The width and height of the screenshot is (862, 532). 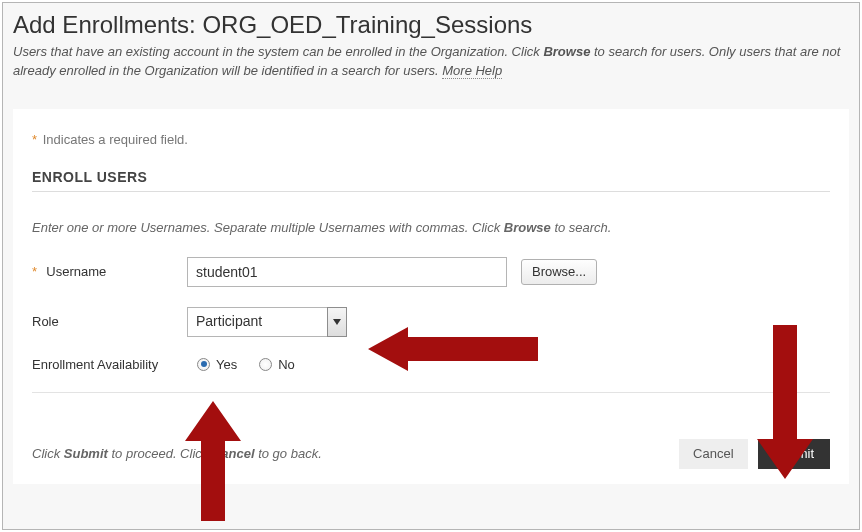 I want to click on submit-button: Submit, so click(x=794, y=454).